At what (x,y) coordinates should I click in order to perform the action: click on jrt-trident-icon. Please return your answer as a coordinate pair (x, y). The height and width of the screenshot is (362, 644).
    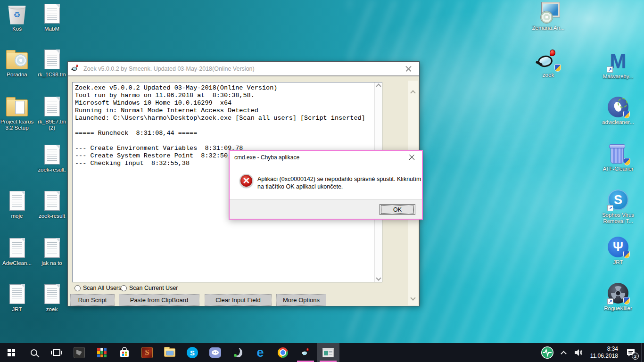
    Looking at the image, I should click on (618, 247).